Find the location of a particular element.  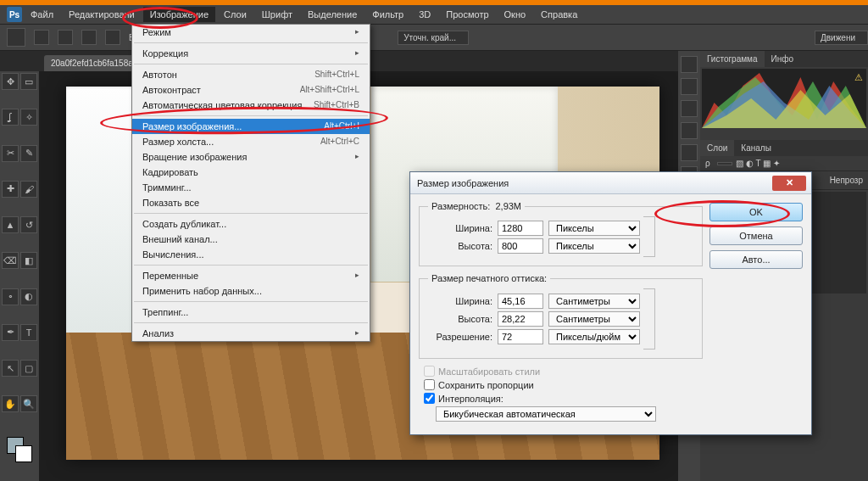

heal-tool: ✚ is located at coordinates (10, 189).